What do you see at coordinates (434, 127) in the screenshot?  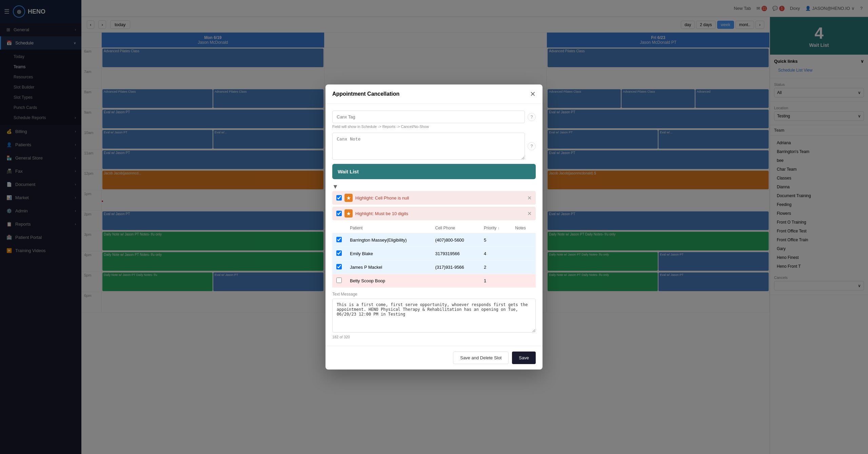 I see `canx-tag-hint: Field will show in Schedule -> Reports -…` at bounding box center [434, 127].